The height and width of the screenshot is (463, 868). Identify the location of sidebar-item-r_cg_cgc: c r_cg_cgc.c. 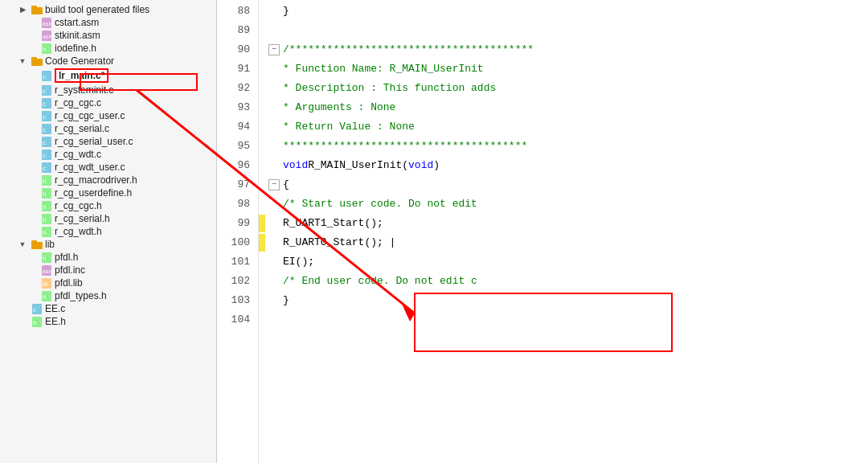
(108, 103).